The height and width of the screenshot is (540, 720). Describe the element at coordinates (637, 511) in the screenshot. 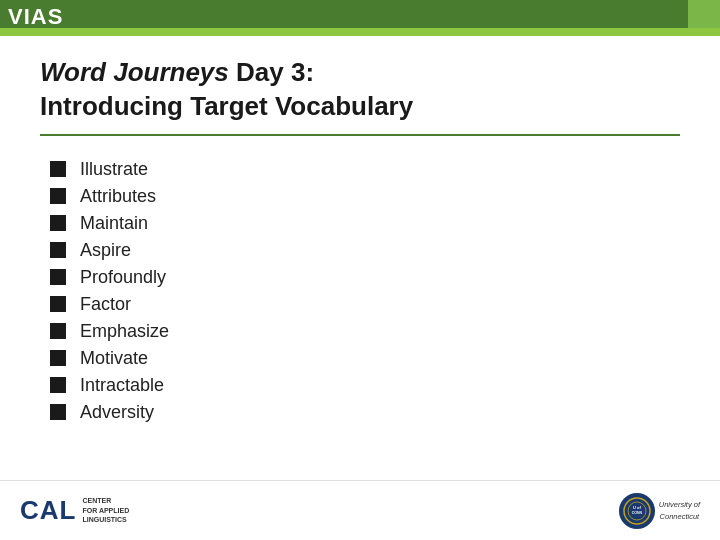

I see `uconn-seal: U of CONN` at that location.